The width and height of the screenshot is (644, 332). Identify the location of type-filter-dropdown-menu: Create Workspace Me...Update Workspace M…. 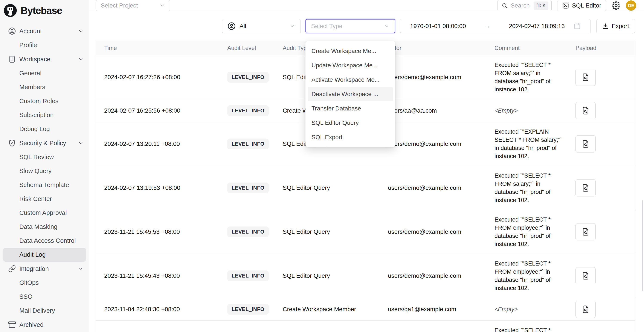
(350, 94).